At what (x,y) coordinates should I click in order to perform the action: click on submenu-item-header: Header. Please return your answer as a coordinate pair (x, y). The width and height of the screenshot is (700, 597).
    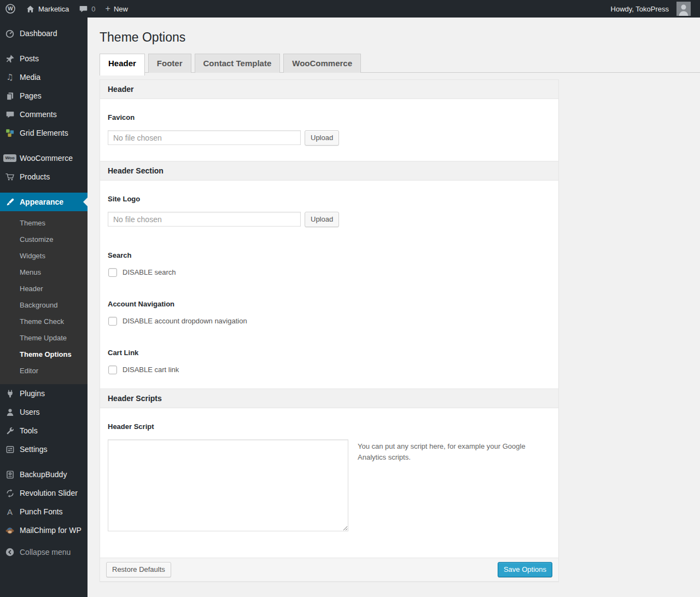
    Looking at the image, I should click on (44, 289).